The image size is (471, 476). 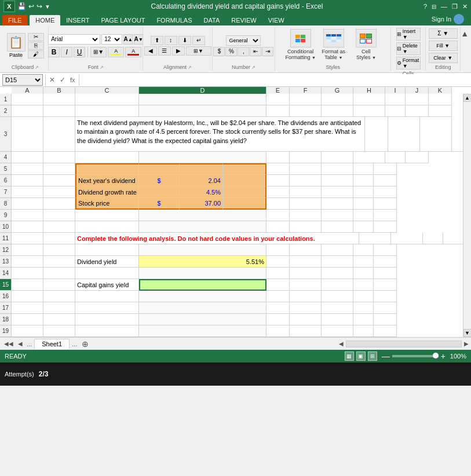 I want to click on cell-j1, so click(x=417, y=100).